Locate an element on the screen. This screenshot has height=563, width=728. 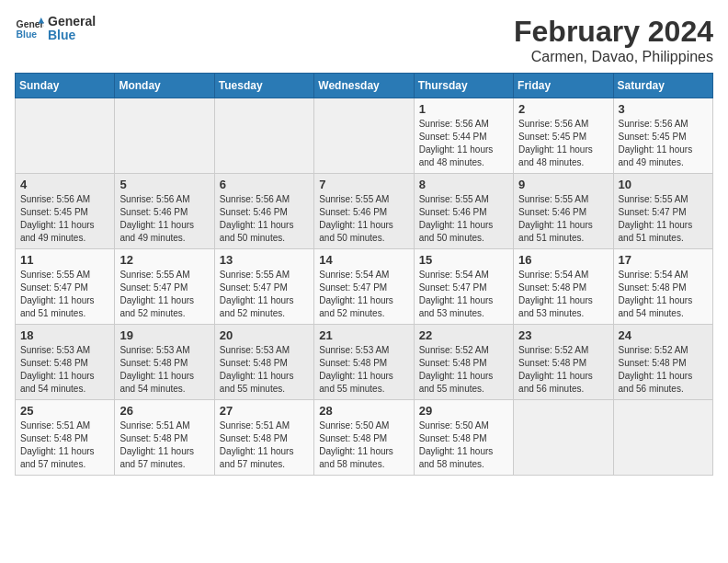
day-number: 19 is located at coordinates (164, 335).